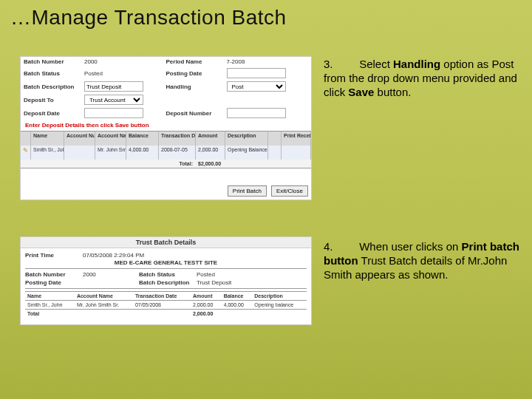  What do you see at coordinates (247, 139) in the screenshot?
I see `col-description: Description` at bounding box center [247, 139].